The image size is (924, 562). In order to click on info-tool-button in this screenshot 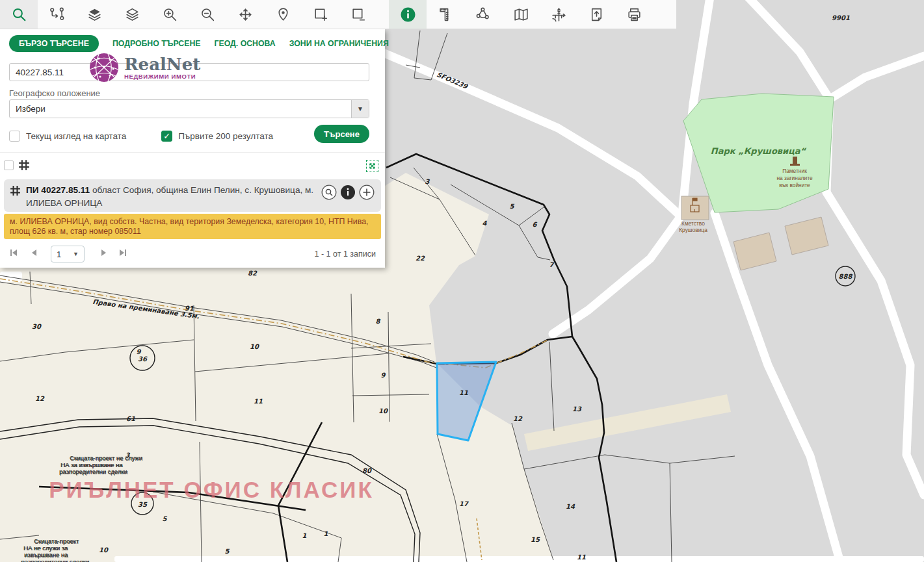, I will do `click(408, 14)`.